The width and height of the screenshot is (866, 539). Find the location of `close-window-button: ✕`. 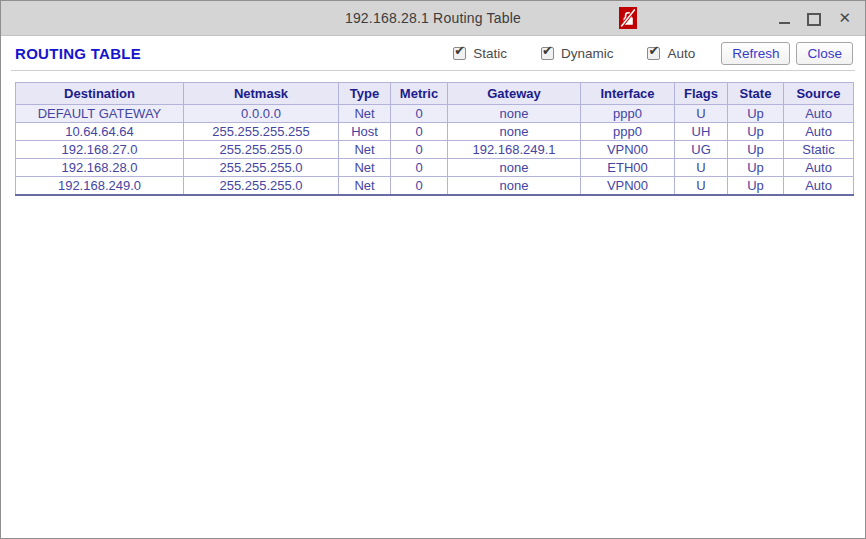

close-window-button: ✕ is located at coordinates (844, 18).